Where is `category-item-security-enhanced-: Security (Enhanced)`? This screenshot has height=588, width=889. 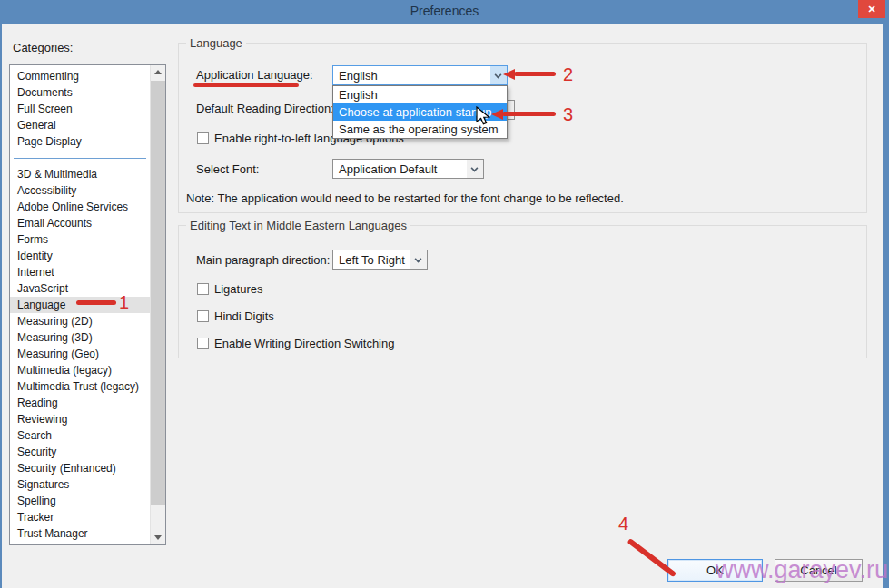 category-item-security-enhanced-: Security (Enhanced) is located at coordinates (80, 468).